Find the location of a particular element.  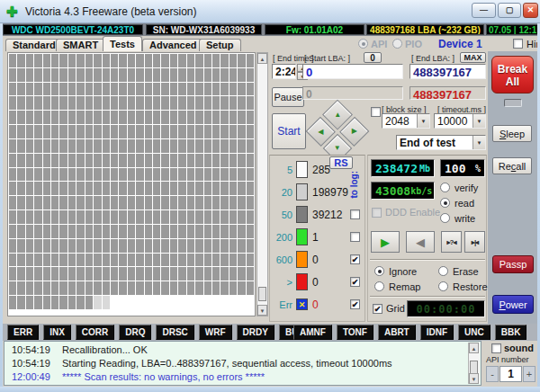

status-flag-unc: UNC is located at coordinates (474, 333).